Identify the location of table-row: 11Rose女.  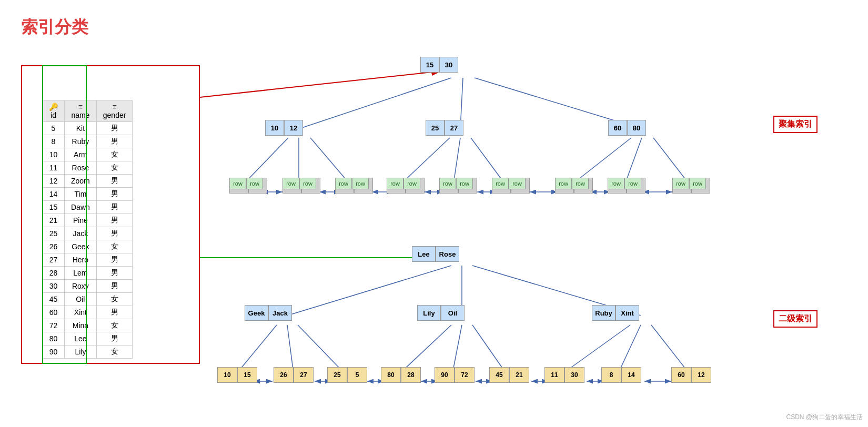
(87, 168).